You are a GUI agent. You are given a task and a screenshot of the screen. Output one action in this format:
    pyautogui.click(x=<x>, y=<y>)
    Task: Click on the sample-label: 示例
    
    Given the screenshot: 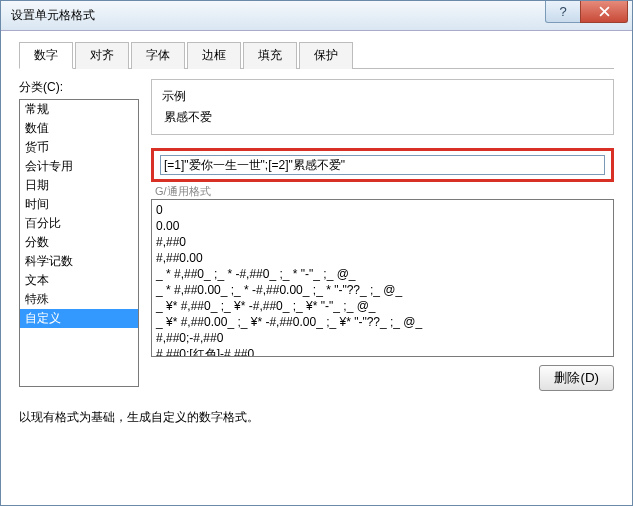 What is the action you would take?
    pyautogui.click(x=382, y=96)
    